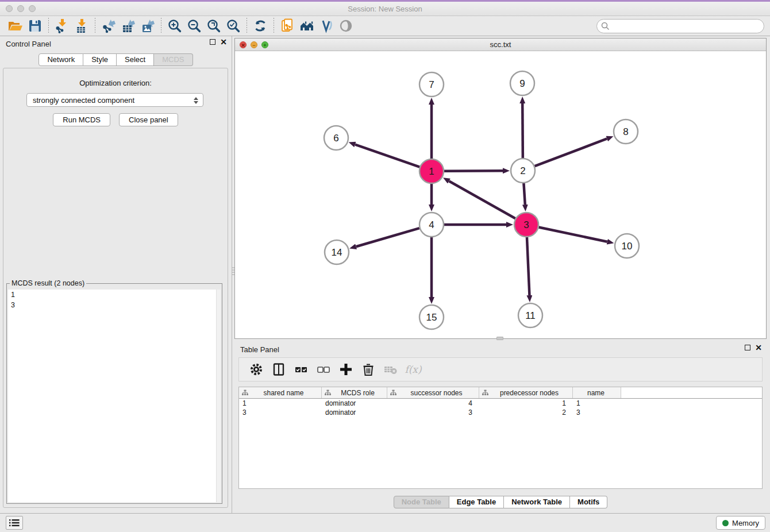 The width and height of the screenshot is (770, 532). I want to click on show-columns-button, so click(279, 369).